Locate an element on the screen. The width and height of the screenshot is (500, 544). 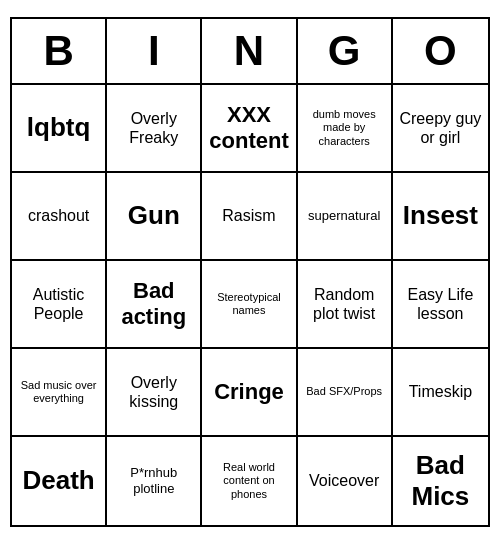
bingo-cell-18: Bad SFX/Props is located at coordinates (346, 393).